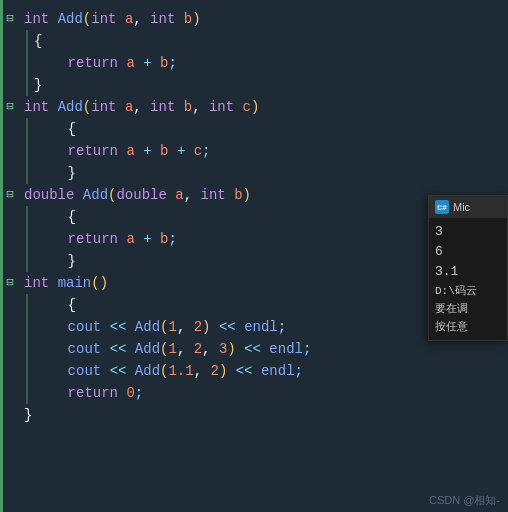 The width and height of the screenshot is (508, 512). Describe the element at coordinates (468, 279) in the screenshot. I see `terminal-body: 363.1D:\码云要在调按任意` at that location.